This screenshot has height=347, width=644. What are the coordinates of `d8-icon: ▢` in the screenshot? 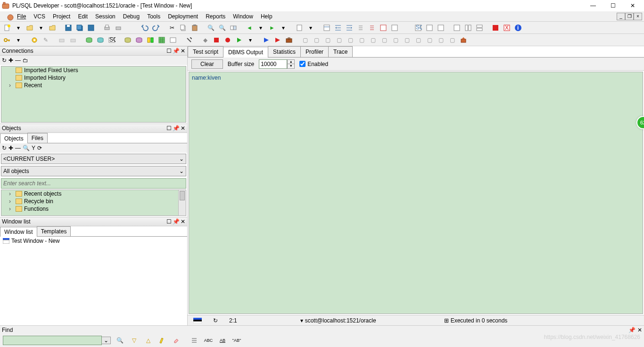 It's located at (384, 40).